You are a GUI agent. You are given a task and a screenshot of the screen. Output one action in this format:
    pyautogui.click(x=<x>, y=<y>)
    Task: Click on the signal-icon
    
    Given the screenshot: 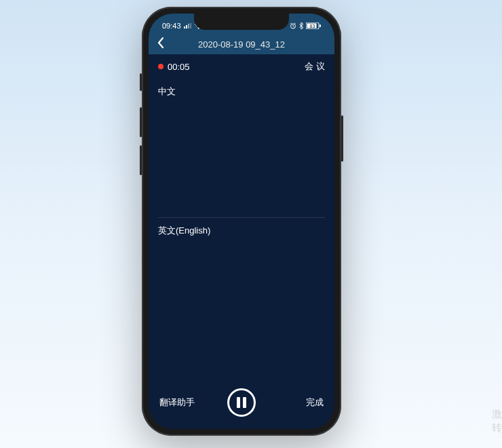 What is the action you would take?
    pyautogui.click(x=188, y=26)
    